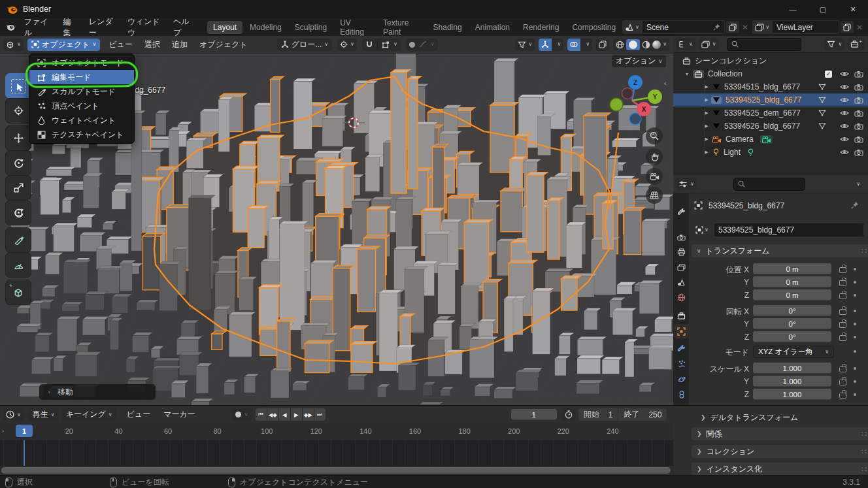 This screenshot has height=488, width=868. What do you see at coordinates (681, 212) in the screenshot?
I see `tab-tool` at bounding box center [681, 212].